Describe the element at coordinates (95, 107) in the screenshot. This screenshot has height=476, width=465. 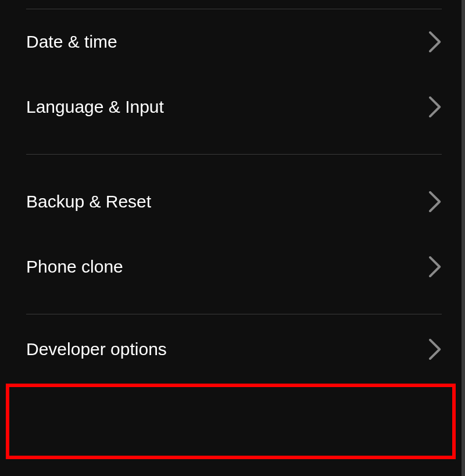
I see `settings-item-label: Language & Input` at that location.